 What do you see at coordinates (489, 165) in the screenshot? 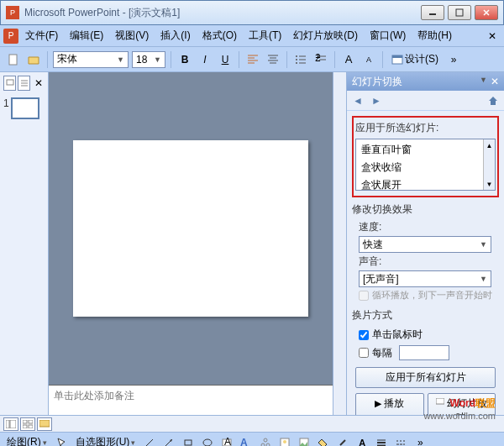
I see `list-scrollbar: ▲ ▼` at bounding box center [489, 165].